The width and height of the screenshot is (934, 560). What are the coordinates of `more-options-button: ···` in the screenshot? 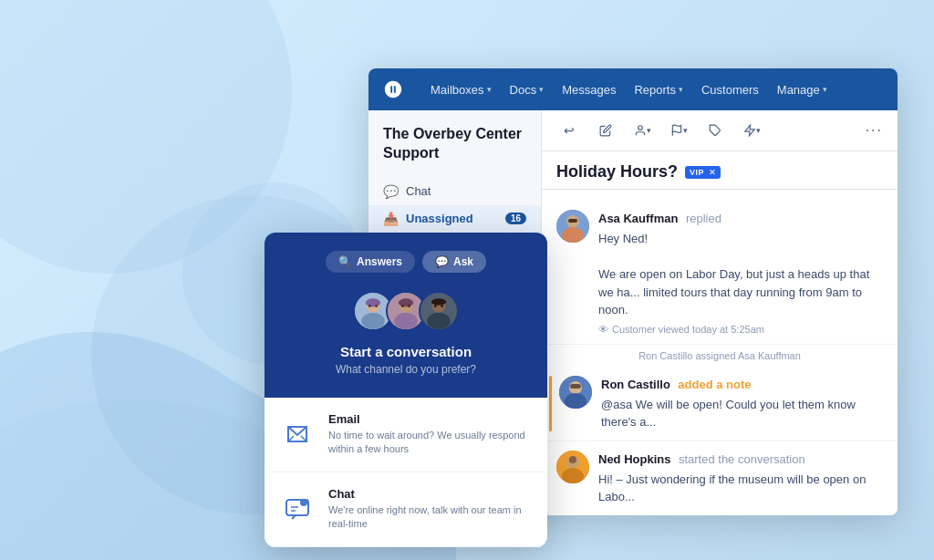 It's located at (874, 130).